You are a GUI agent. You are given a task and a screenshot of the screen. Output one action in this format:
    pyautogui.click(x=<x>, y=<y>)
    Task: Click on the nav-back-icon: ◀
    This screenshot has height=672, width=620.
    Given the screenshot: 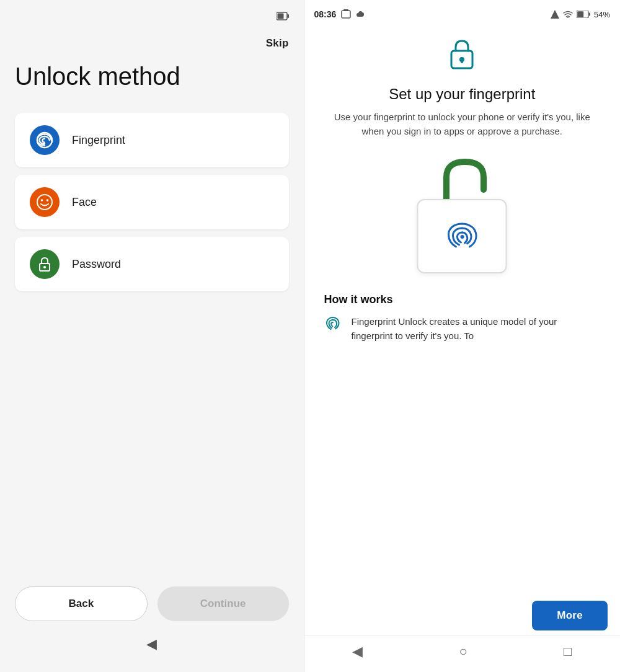 What is the action you would take?
    pyautogui.click(x=357, y=652)
    